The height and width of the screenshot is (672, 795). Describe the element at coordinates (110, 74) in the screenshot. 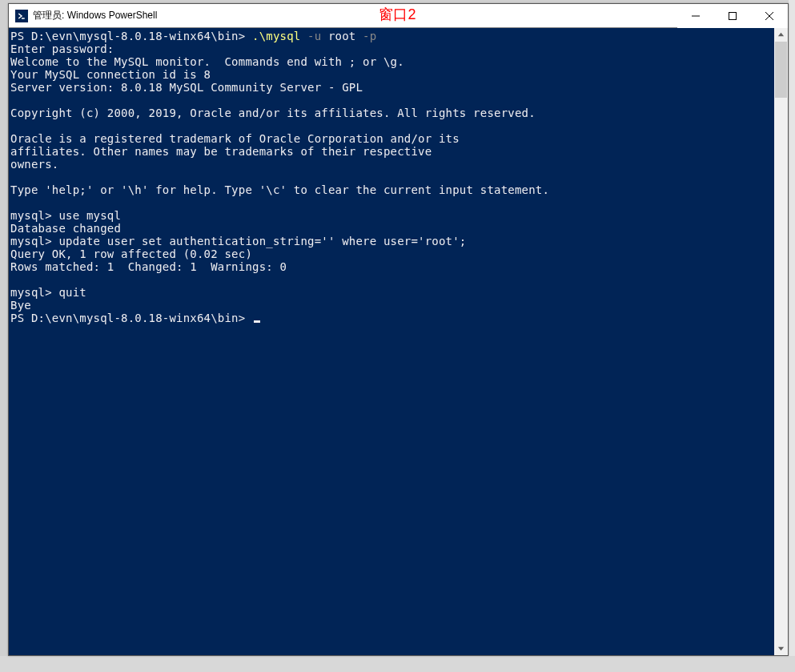

I see `output-line: Your MySQL connection id is 8` at that location.